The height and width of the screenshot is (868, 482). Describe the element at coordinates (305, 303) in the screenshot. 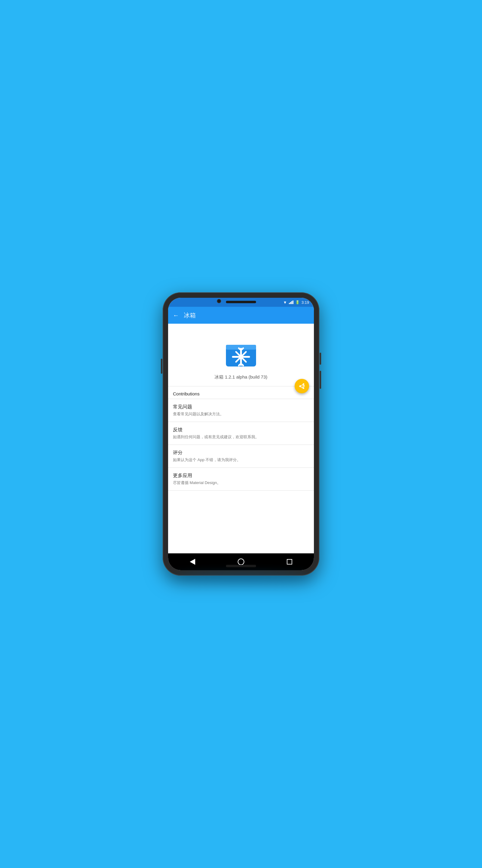

I see `status-time: 3:19` at that location.